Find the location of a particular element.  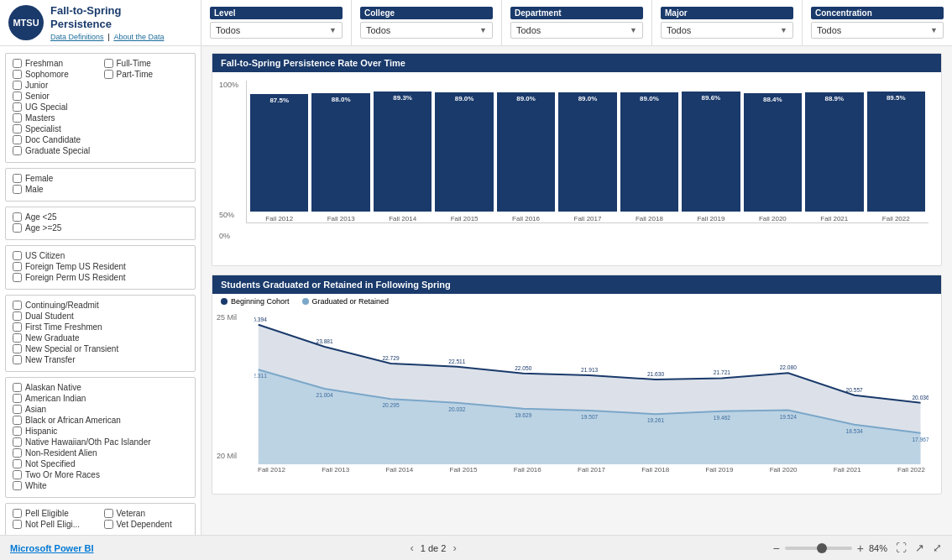

list-item: First Time Freshmen is located at coordinates (101, 327).